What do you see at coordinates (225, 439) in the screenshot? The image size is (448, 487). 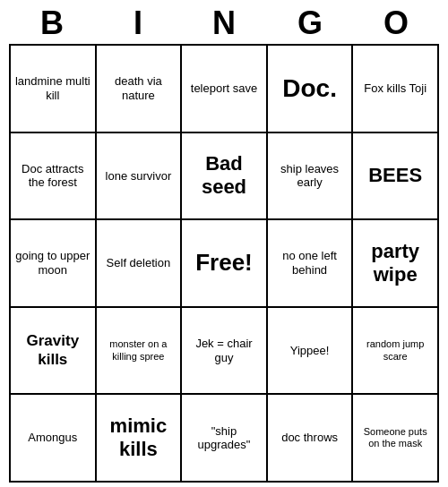 I see `cell-22: "ship upgrades"` at bounding box center [225, 439].